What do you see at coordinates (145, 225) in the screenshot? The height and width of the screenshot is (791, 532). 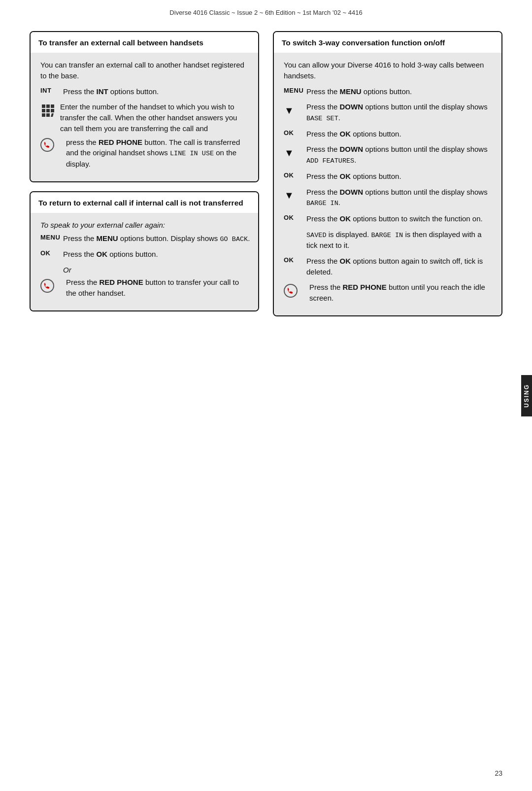 I see `return-italic: To speak to your external caller again:` at bounding box center [145, 225].